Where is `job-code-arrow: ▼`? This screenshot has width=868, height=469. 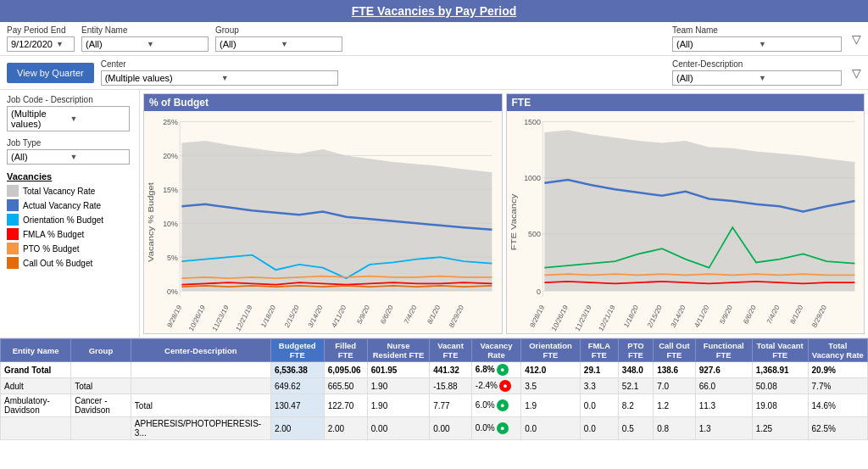
job-code-arrow: ▼ is located at coordinates (98, 119).